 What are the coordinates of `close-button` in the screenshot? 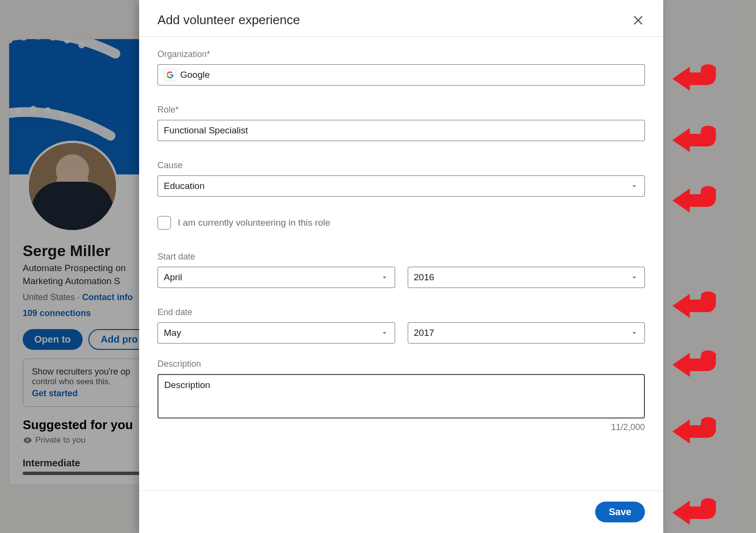 It's located at (638, 20).